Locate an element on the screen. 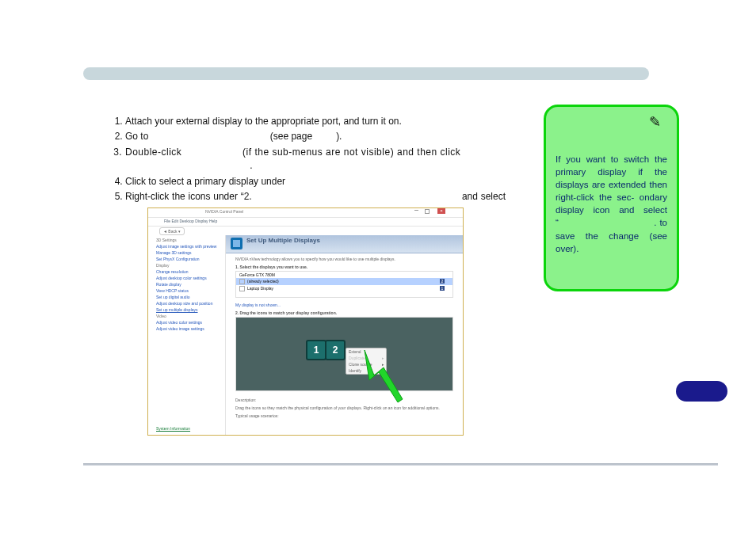  pen-icon: ✎ is located at coordinates (655, 122).